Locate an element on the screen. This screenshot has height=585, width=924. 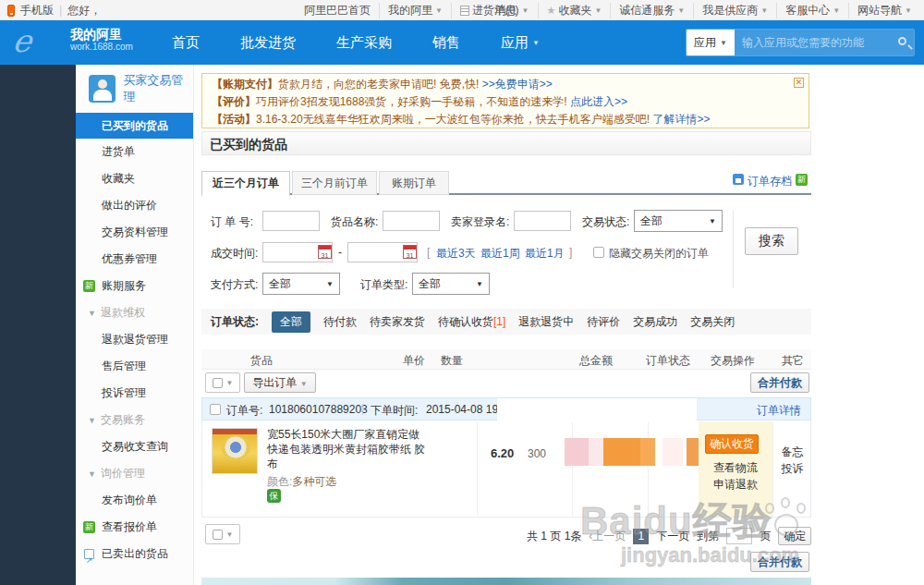
notice-link-details: 了解详情>> is located at coordinates (681, 119).